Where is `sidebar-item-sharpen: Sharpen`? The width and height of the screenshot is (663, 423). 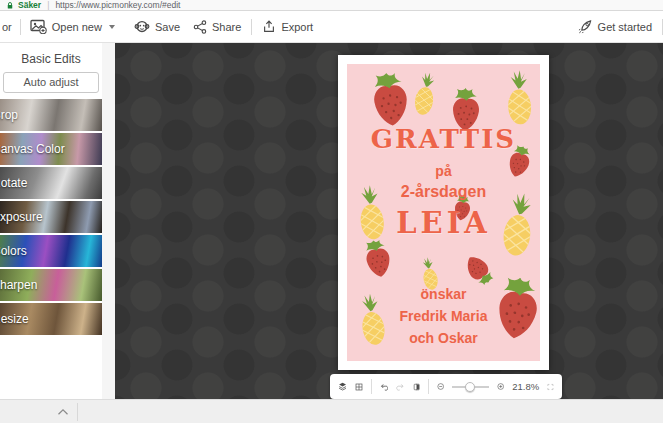
sidebar-item-sharpen: Sharpen is located at coordinates (51, 285).